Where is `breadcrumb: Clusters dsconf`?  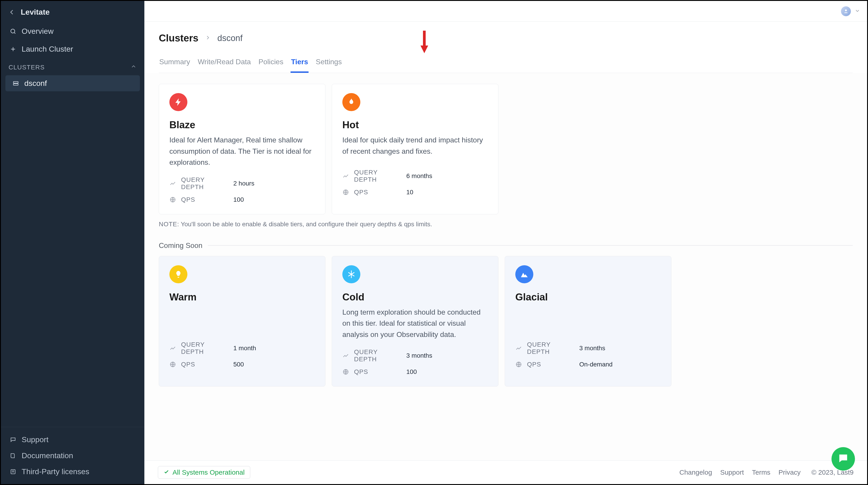
breadcrumb: Clusters dsconf is located at coordinates (506, 38).